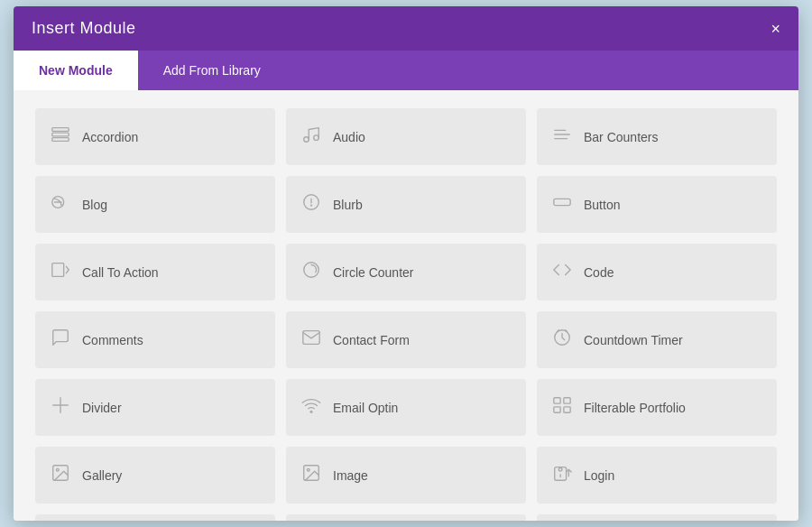 This screenshot has height=527, width=812. Describe the element at coordinates (657, 137) in the screenshot. I see `module-item-bar-counters: Bar Counters` at that location.